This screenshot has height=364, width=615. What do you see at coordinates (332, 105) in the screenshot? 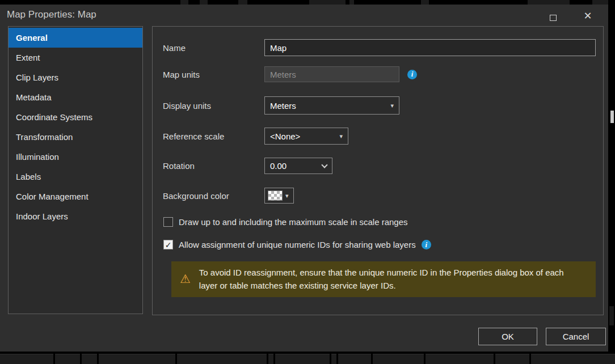
I see `display-units-dropdown: Meters ▾` at bounding box center [332, 105].